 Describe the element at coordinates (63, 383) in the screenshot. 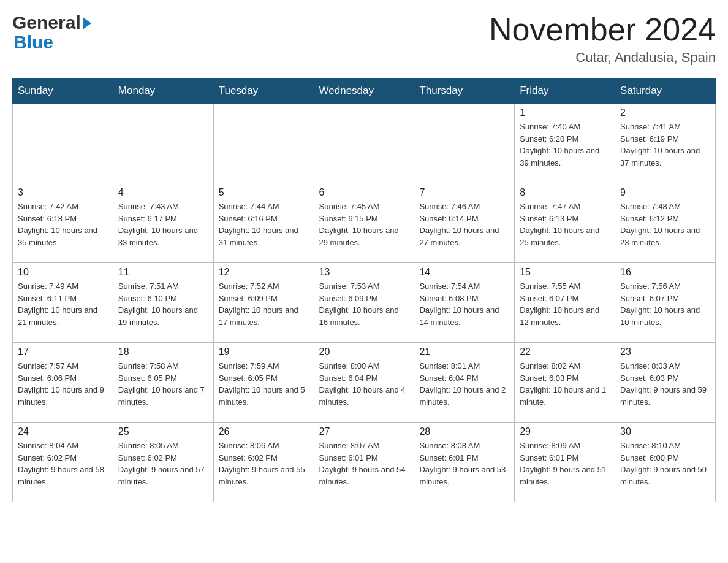

I see `calendar-cell: 17Sunrise: 7:57 AM Sunset: 6:06 PM Dayli…` at that location.